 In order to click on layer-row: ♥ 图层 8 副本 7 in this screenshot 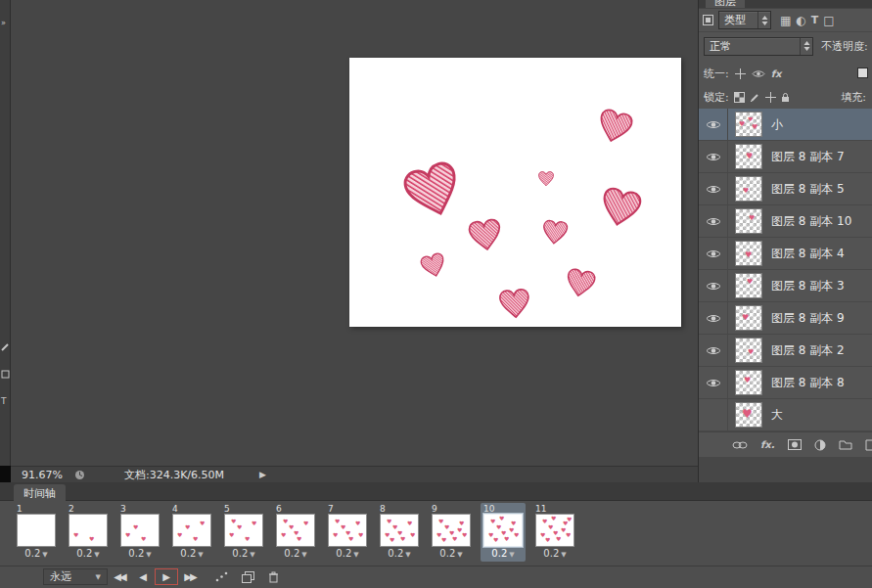, I will do `click(785, 157)`.